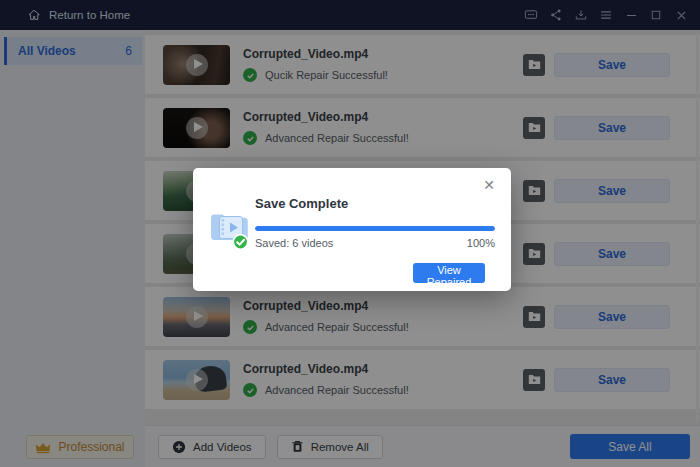 Image resolution: width=700 pixels, height=467 pixels. What do you see at coordinates (375, 228) in the screenshot?
I see `progress-bar` at bounding box center [375, 228].